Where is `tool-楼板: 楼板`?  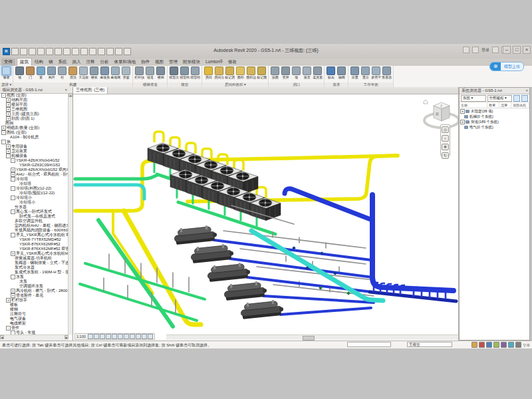
tool-楼板: 楼板 is located at coordinates (94, 73).